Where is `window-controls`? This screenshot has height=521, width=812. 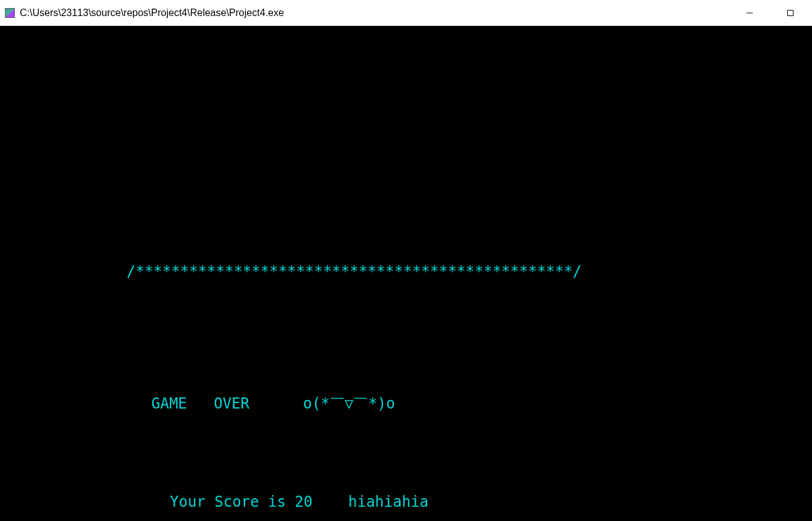 window-controls is located at coordinates (771, 13).